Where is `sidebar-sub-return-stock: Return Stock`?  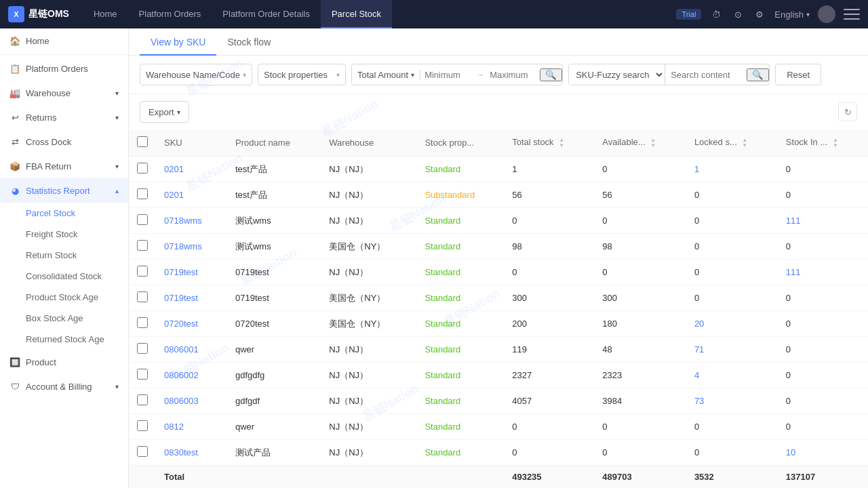 sidebar-sub-return-stock: Return Stock is located at coordinates (77, 255).